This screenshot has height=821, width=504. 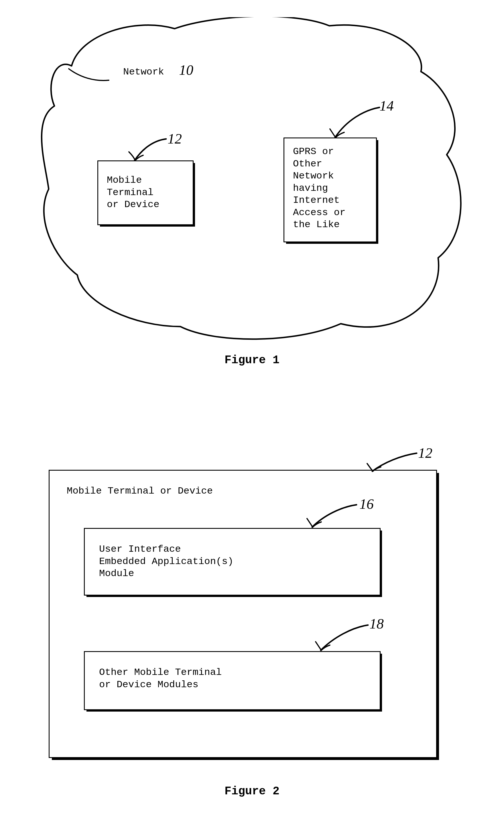 I want to click on outer-title: Mobile Terminal or Device, so click(x=140, y=491).